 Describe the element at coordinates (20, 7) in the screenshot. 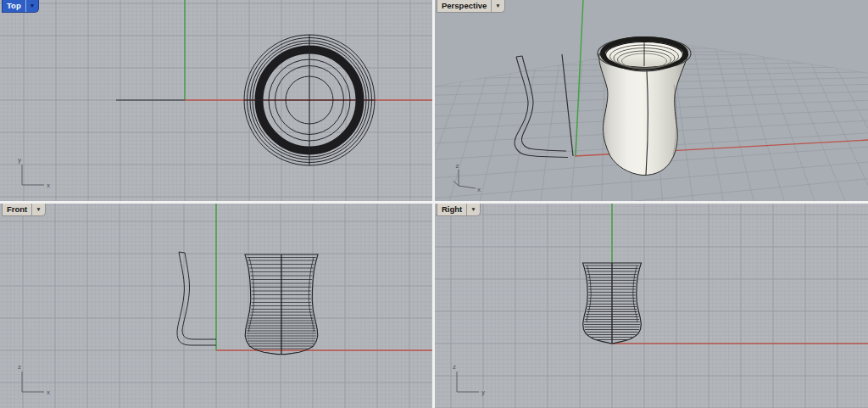

I see `viewport-tab-top: Top ▼` at that location.